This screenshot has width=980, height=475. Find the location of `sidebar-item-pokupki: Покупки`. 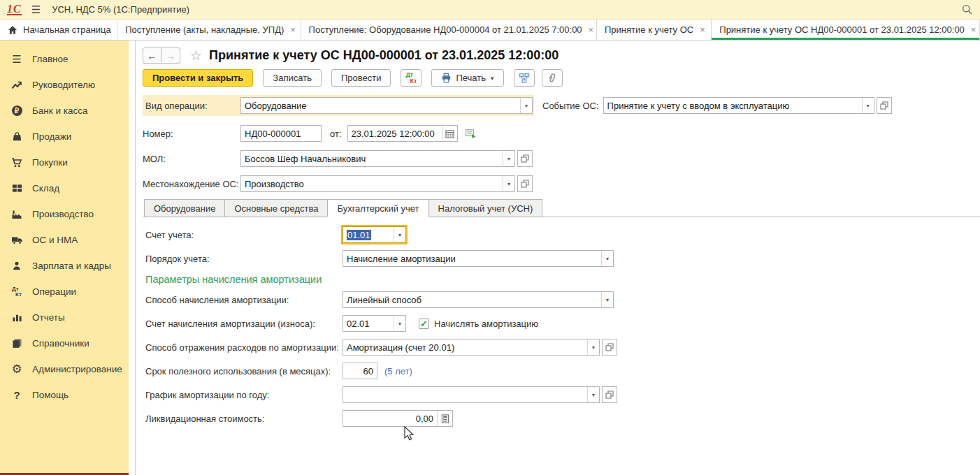

sidebar-item-pokupki: Покупки is located at coordinates (64, 162).